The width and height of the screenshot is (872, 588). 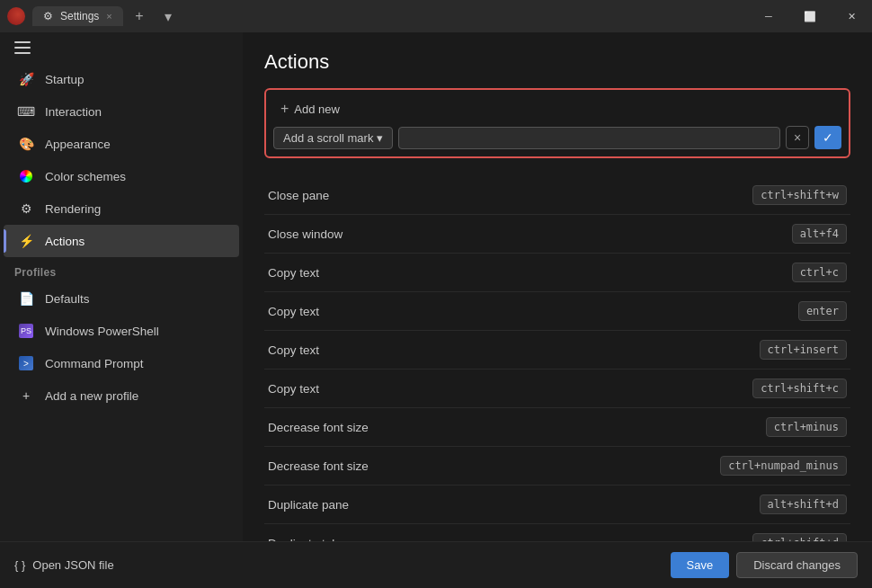 I want to click on color-schemes-icon, so click(x=26, y=176).